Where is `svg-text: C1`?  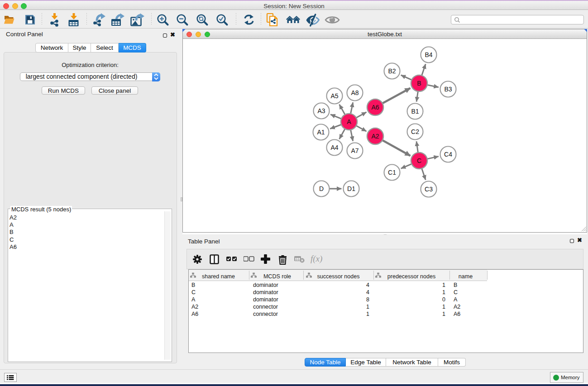 svg-text: C1 is located at coordinates (392, 172).